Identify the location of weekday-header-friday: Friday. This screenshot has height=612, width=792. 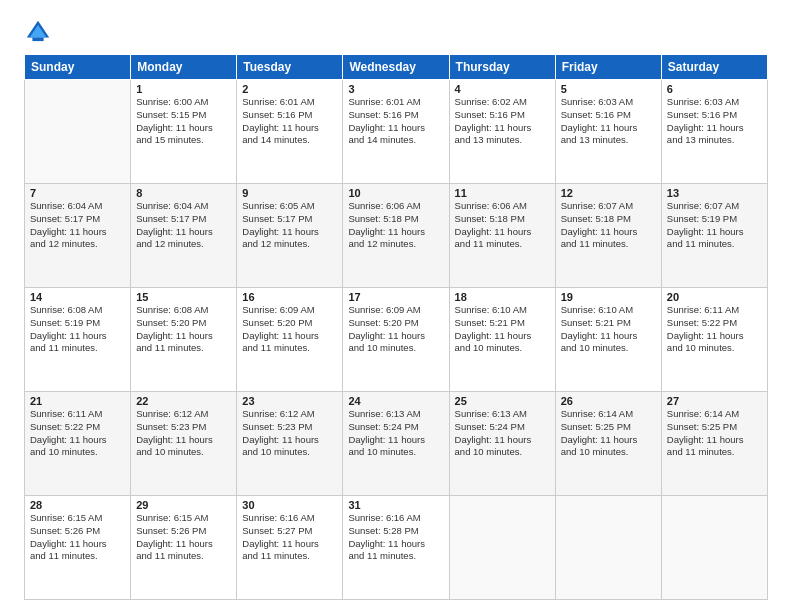
(608, 68).